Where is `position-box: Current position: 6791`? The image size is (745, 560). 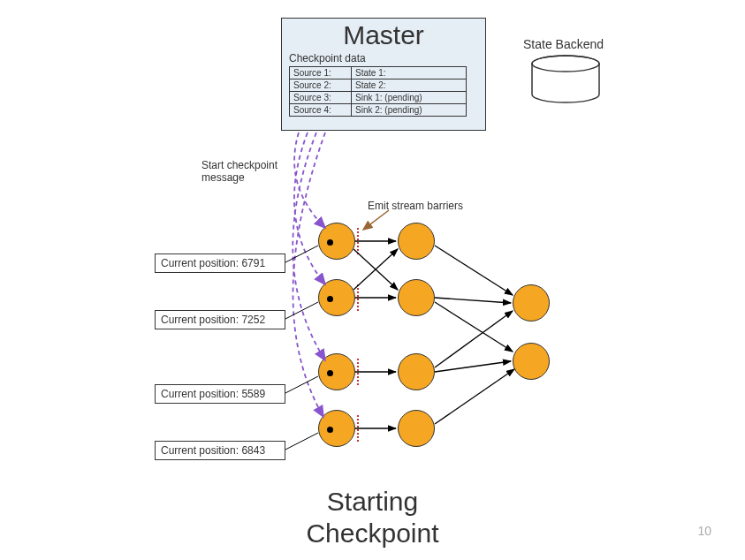 position-box: Current position: 6791 is located at coordinates (220, 263).